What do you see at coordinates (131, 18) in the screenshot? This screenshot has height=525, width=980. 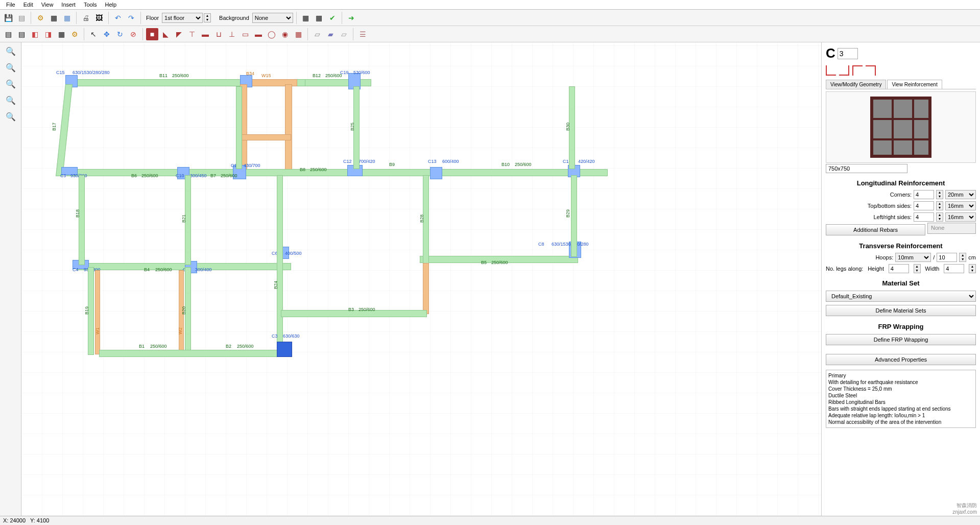 I see `redo-icon: ↷` at bounding box center [131, 18].